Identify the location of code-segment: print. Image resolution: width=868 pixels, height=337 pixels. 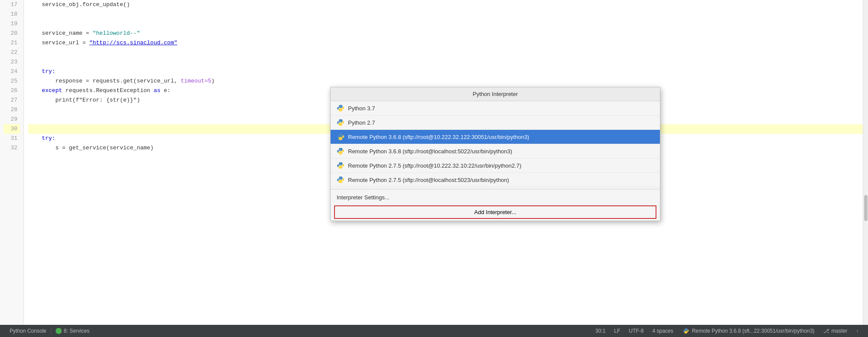
(63, 100).